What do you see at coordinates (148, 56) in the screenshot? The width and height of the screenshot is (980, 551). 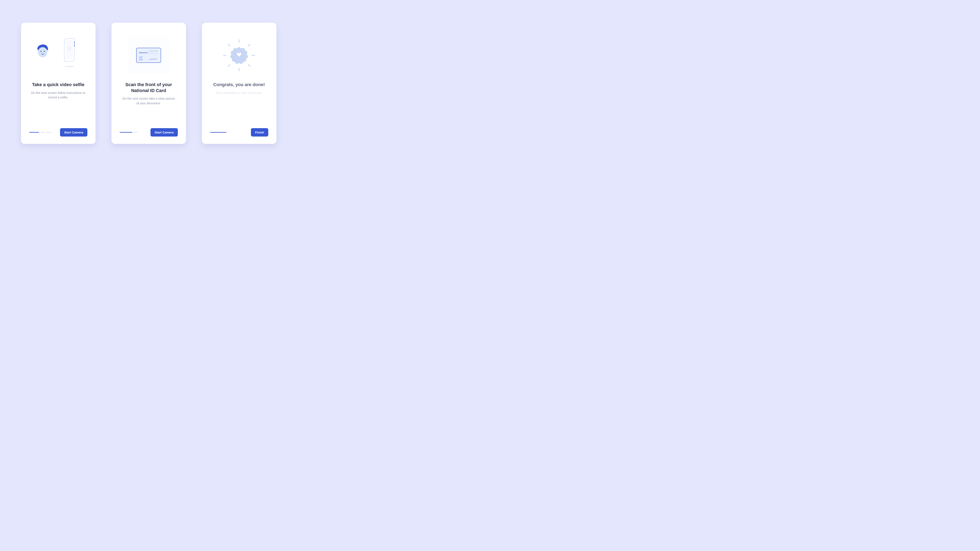 I see `illustration-area: National ID` at bounding box center [148, 56].